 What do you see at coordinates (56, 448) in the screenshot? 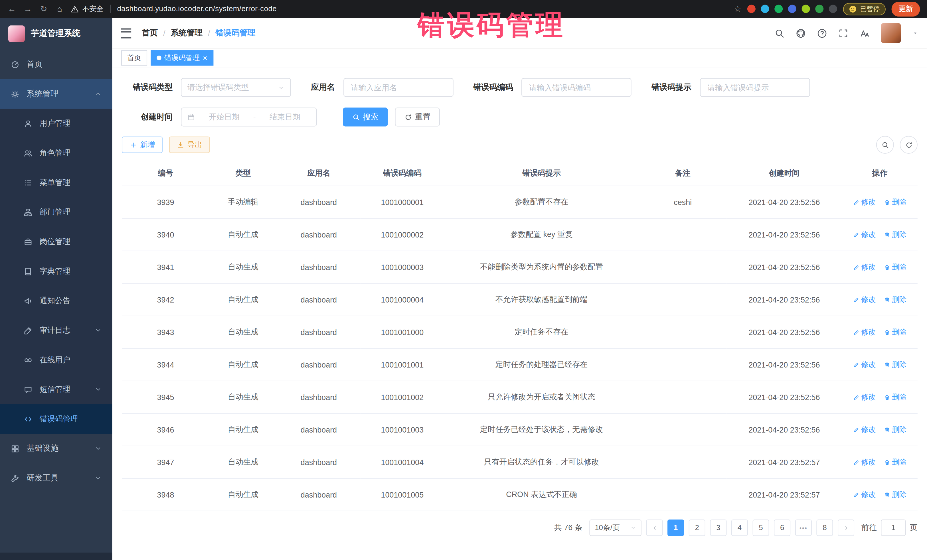
I see `sidebar-item-infrastructure: 基础设施` at bounding box center [56, 448].